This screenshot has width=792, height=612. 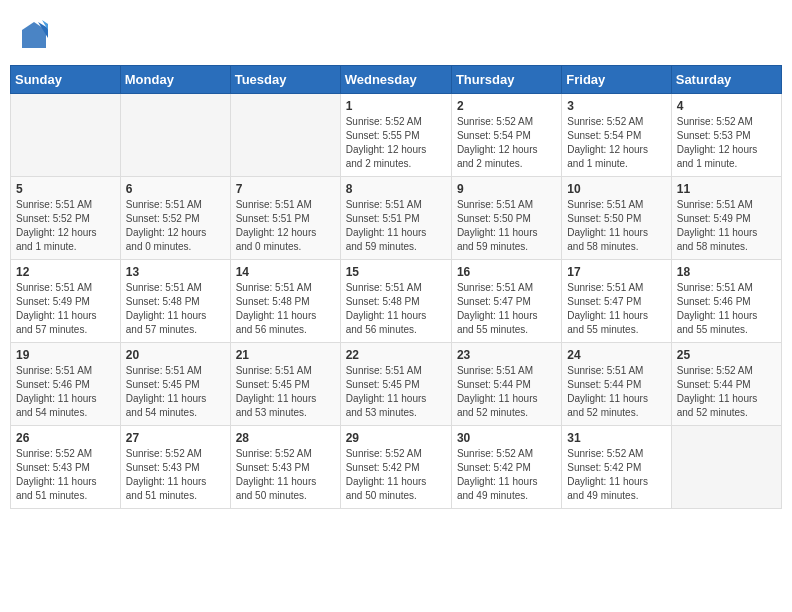 What do you see at coordinates (726, 106) in the screenshot?
I see `day-number: 4` at bounding box center [726, 106].